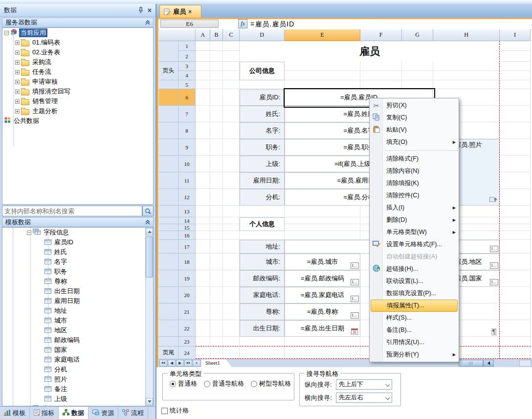  What do you see at coordinates (262, 147) in the screenshot?
I see `field-label-cell-D9: 职务:` at bounding box center [262, 147].